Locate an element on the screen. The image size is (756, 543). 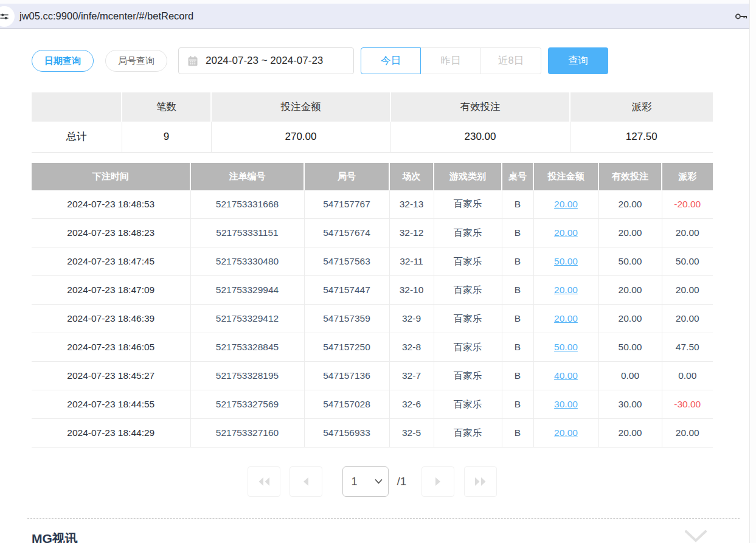
summary-total-label: 总计 is located at coordinates (77, 137).